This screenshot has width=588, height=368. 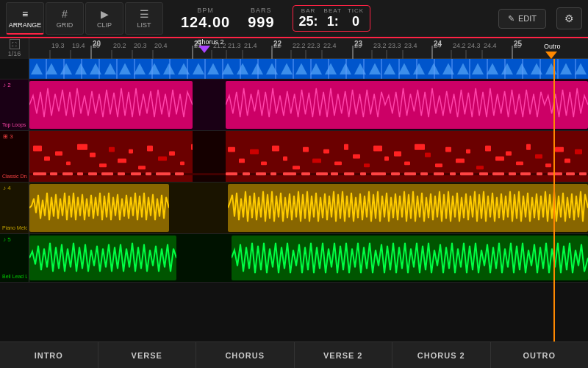 What do you see at coordinates (569, 18) in the screenshot?
I see `settings-button: ⚙` at bounding box center [569, 18].